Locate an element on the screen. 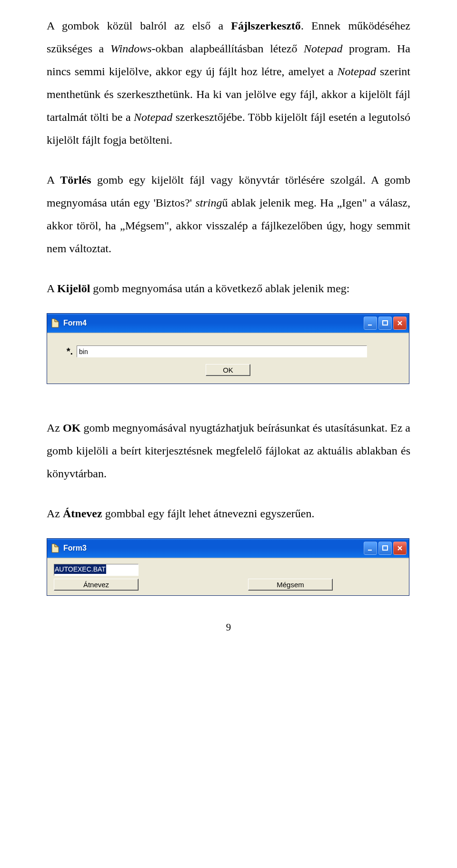 The image size is (457, 868). paragraph-4: Az OK gomb megnyomásával nyugtázhatjuk b… is located at coordinates (228, 451).